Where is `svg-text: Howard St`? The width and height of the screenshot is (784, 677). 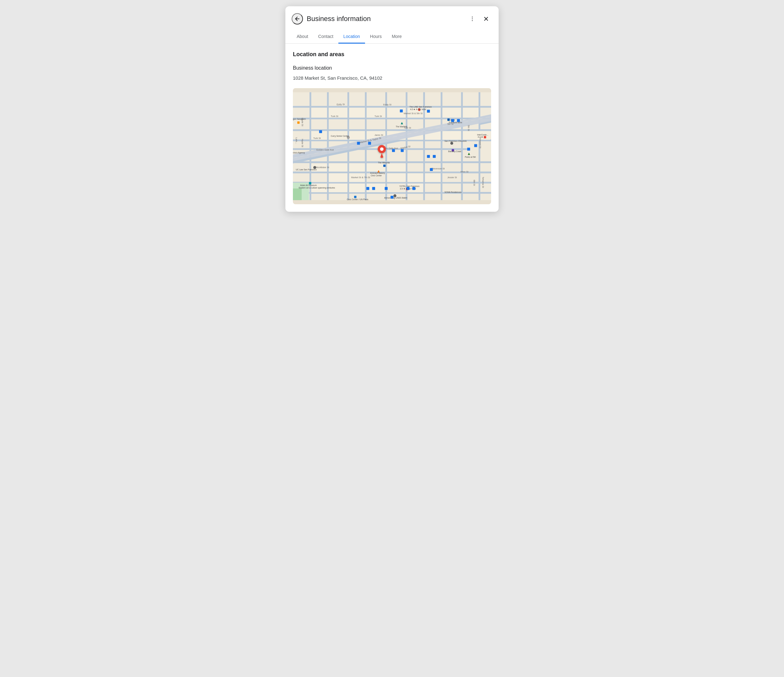 svg-text: Howard St is located at coordinates (481, 143).